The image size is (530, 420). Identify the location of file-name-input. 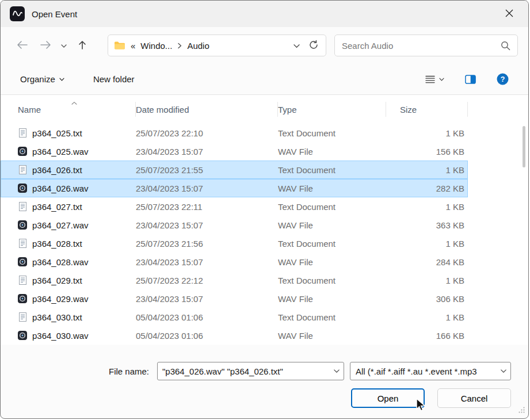
(247, 372).